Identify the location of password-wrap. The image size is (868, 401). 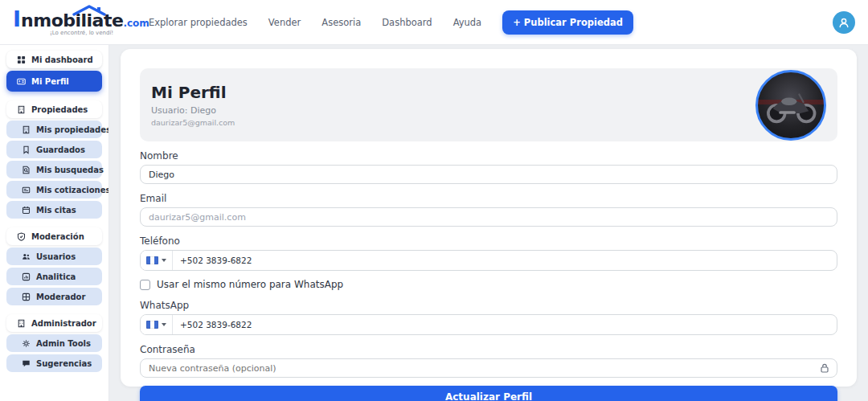
(489, 368).